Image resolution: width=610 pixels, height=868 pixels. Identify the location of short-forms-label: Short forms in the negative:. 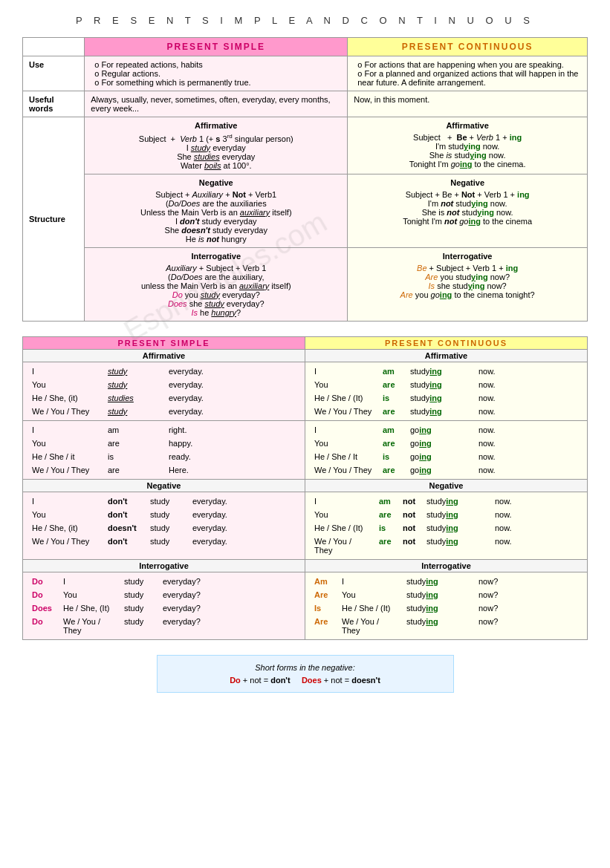
(305, 668).